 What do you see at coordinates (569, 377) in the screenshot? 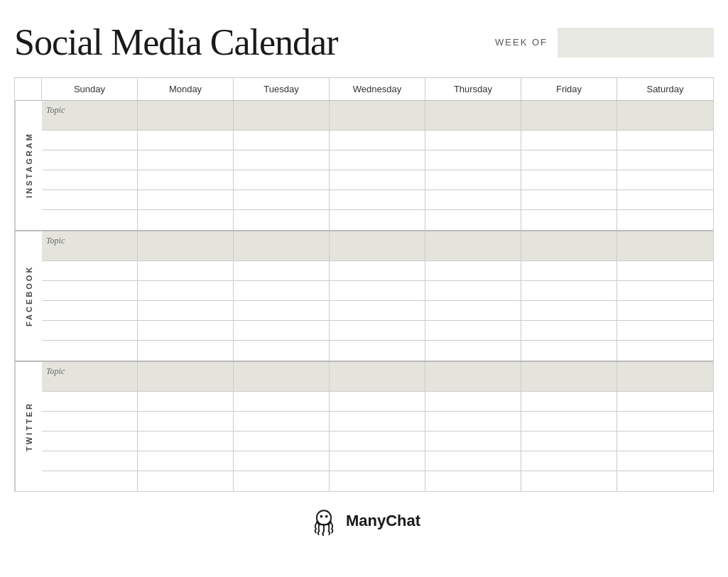
I see `twitter-friday-topic` at bounding box center [569, 377].